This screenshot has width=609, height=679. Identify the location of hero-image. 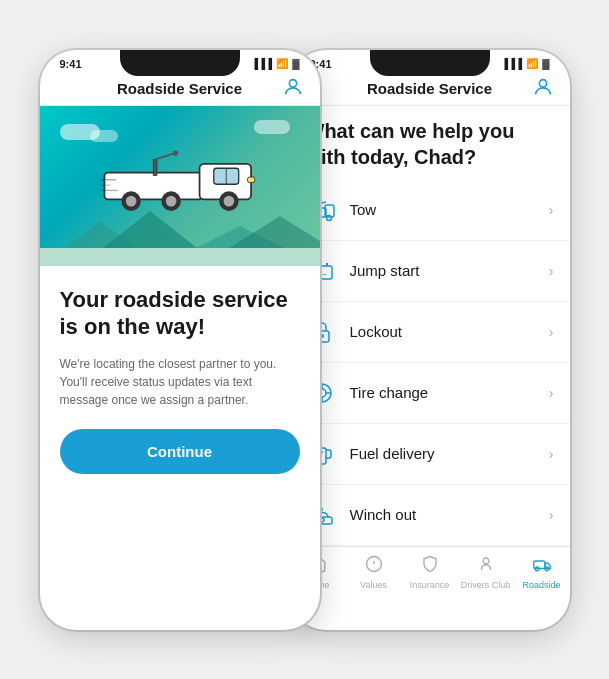
(180, 186).